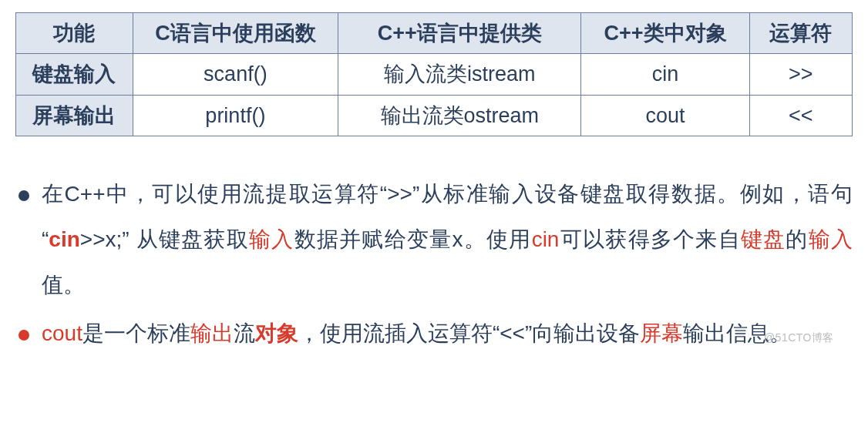  Describe the element at coordinates (435, 74) in the screenshot. I see `table-row: 键盘输入 scanf() 输入流类istream cin >>` at that location.